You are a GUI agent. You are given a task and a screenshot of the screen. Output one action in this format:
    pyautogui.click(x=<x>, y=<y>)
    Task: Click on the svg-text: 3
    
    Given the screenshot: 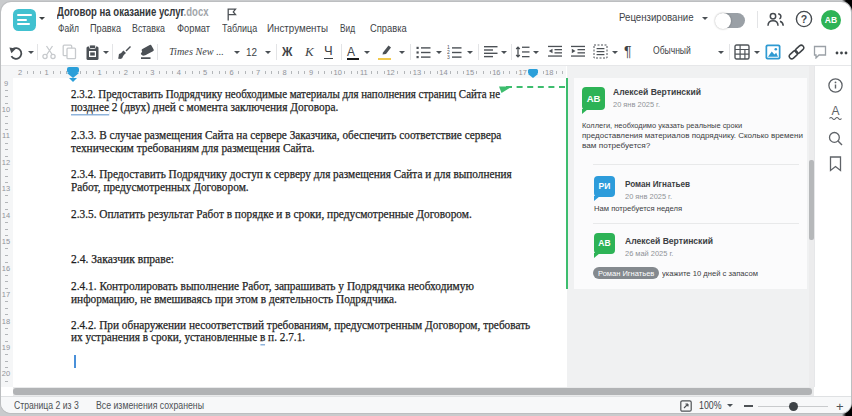 What is the action you would take?
    pyautogui.click(x=448, y=56)
    